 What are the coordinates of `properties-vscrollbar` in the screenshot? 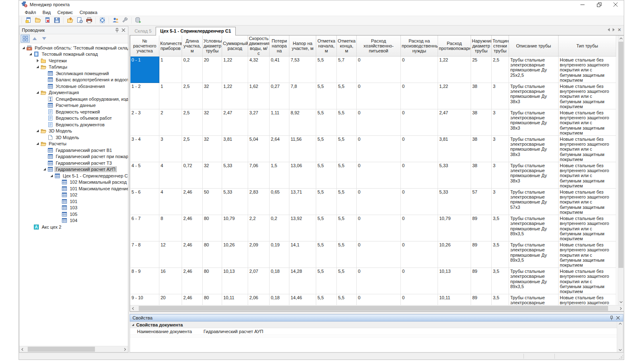 It's located at (620, 337).